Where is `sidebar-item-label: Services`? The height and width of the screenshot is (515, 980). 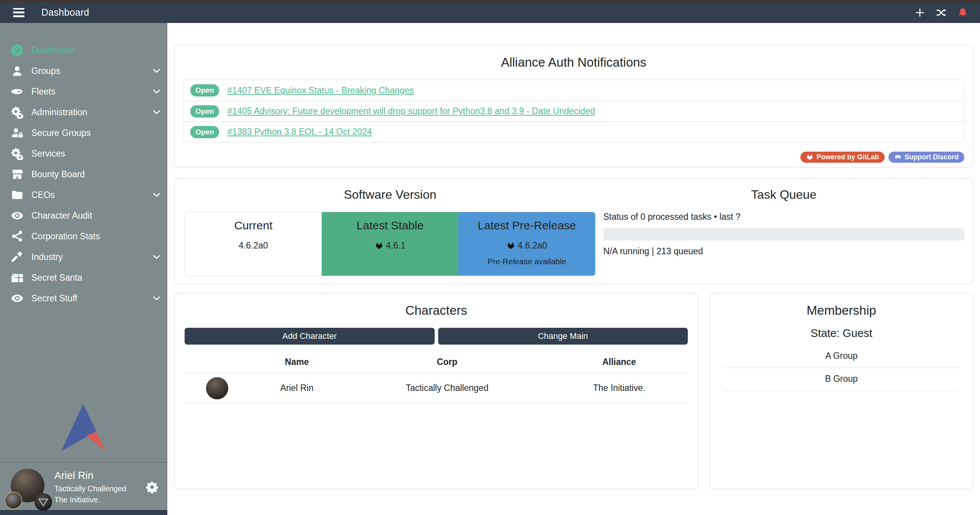
sidebar-item-label: Services is located at coordinates (48, 154).